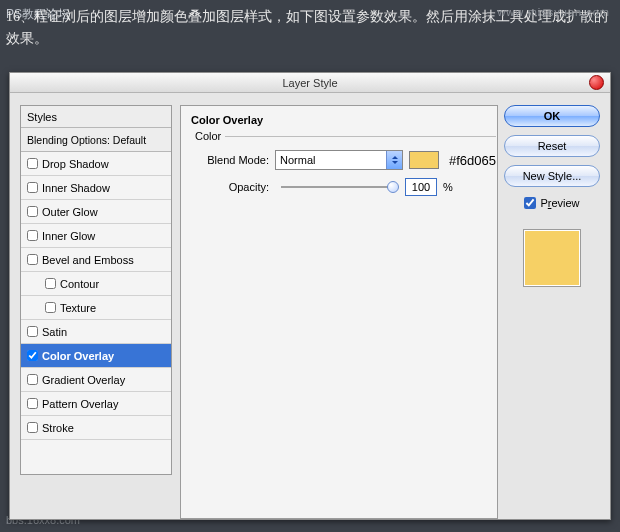 This screenshot has height=532, width=620. What do you see at coordinates (596, 82) in the screenshot?
I see `close-button` at bounding box center [596, 82].